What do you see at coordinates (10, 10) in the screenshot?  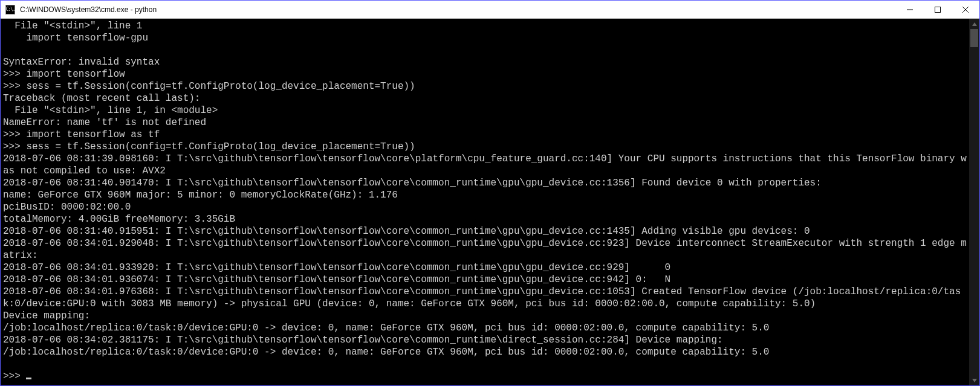 I see `cmd-icon: C:\.` at bounding box center [10, 10].